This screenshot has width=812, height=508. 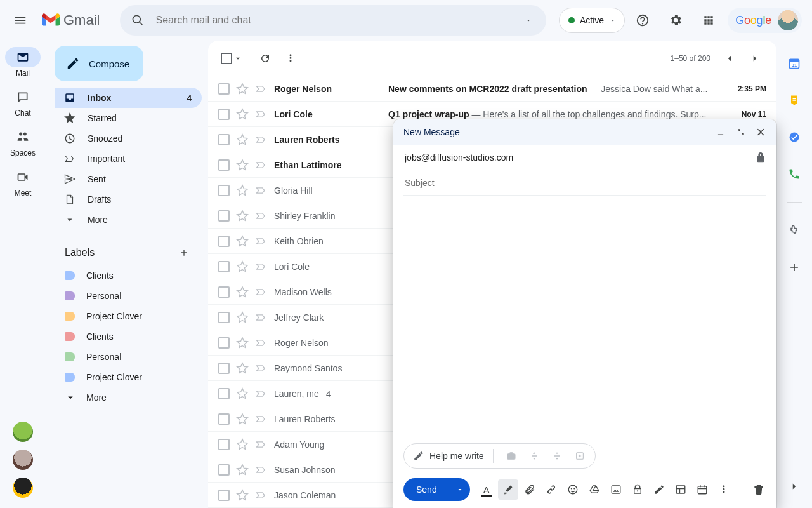 I want to click on send-options-button, so click(x=460, y=490).